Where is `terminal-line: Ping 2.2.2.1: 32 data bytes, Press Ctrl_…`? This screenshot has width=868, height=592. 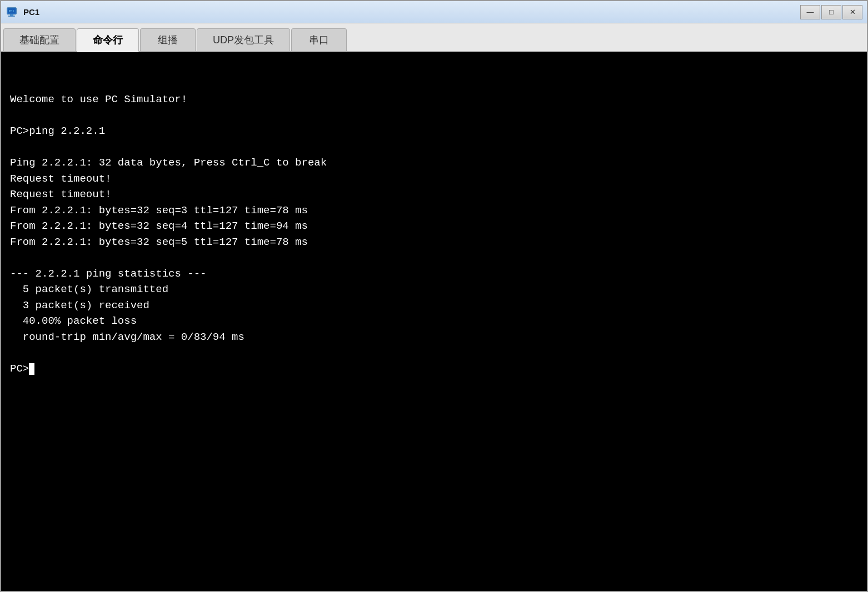 terminal-line: Ping 2.2.2.1: 32 data bytes, Press Ctrl_… is located at coordinates (434, 163).